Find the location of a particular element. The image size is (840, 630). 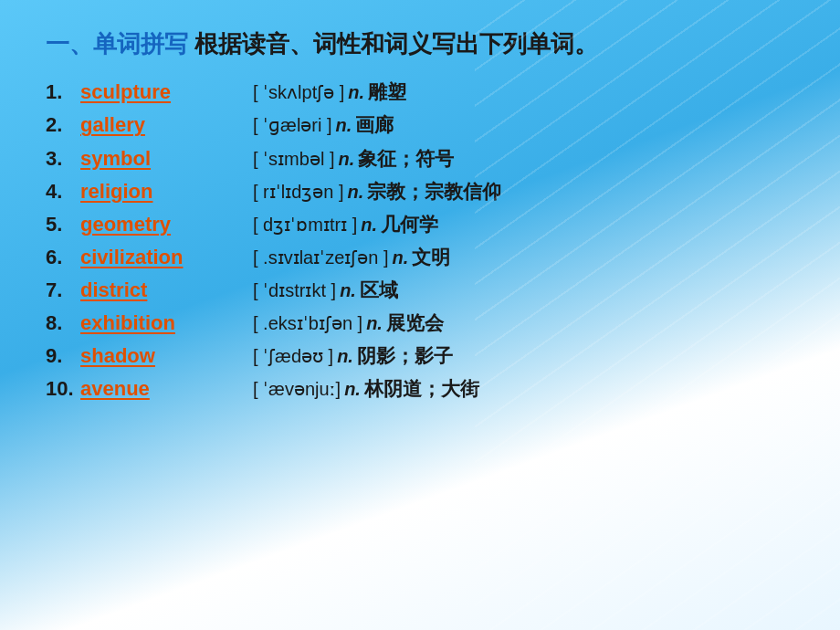

word-number: 5. is located at coordinates (63, 225).